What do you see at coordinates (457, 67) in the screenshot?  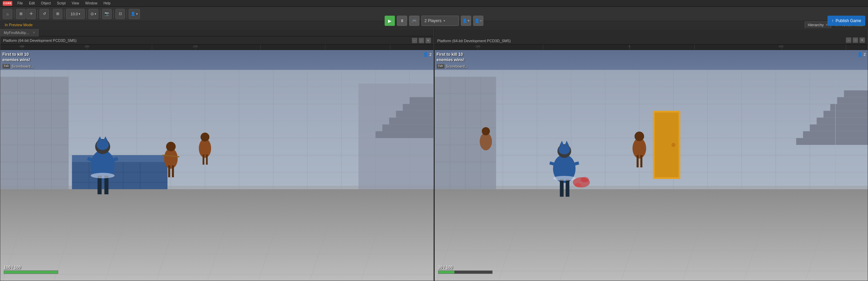 I see `scoreboard-text-2: Scoreboard...` at bounding box center [457, 67].